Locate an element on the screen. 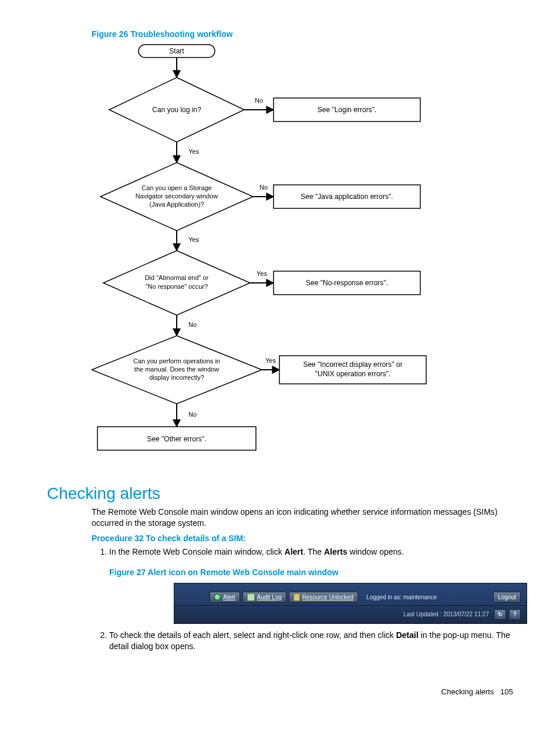 The image size is (560, 746). fc-d2-yes: Yes is located at coordinates (194, 239).